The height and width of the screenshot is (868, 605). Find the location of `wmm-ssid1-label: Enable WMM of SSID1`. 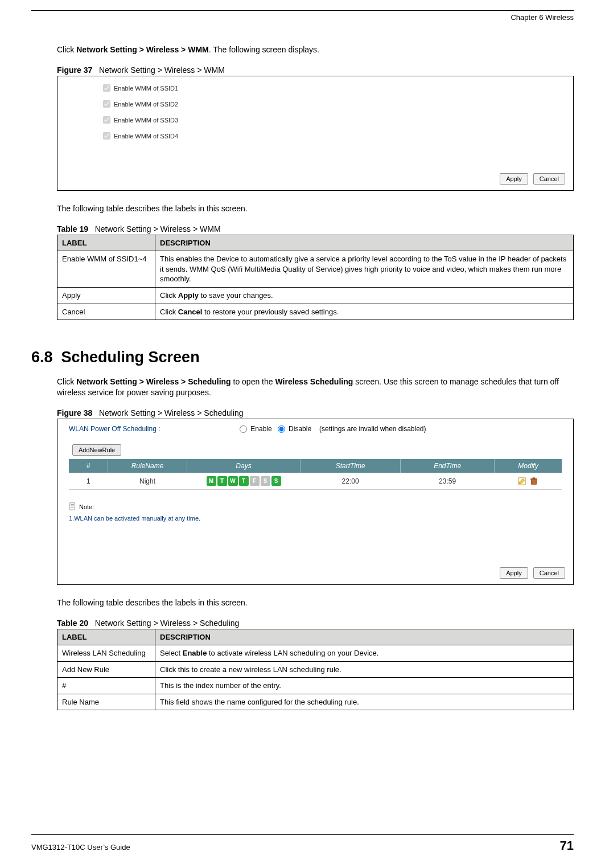

wmm-ssid1-label: Enable WMM of SSID1 is located at coordinates (146, 88).